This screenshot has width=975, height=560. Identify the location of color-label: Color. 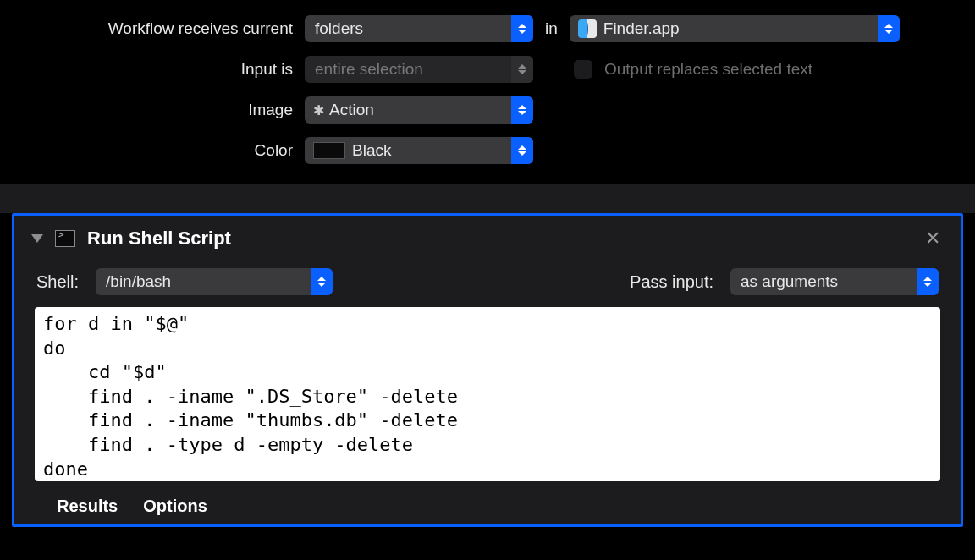
(172, 151).